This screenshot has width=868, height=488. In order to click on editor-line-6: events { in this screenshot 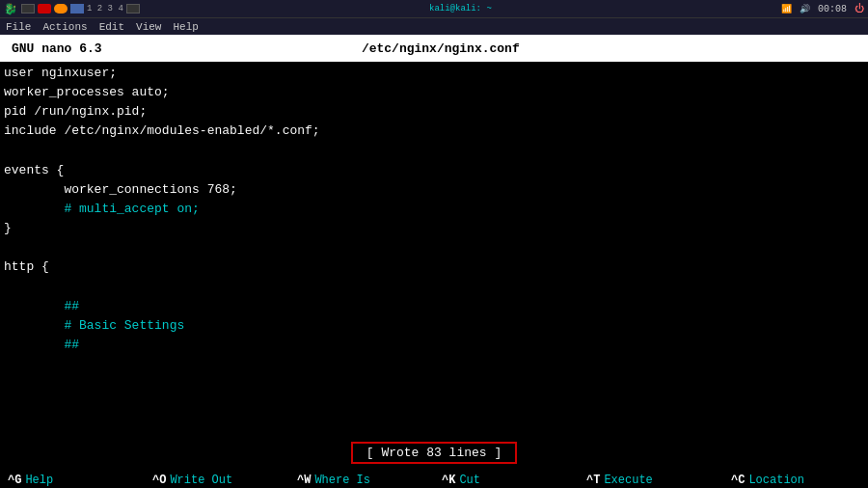, I will do `click(434, 171)`.